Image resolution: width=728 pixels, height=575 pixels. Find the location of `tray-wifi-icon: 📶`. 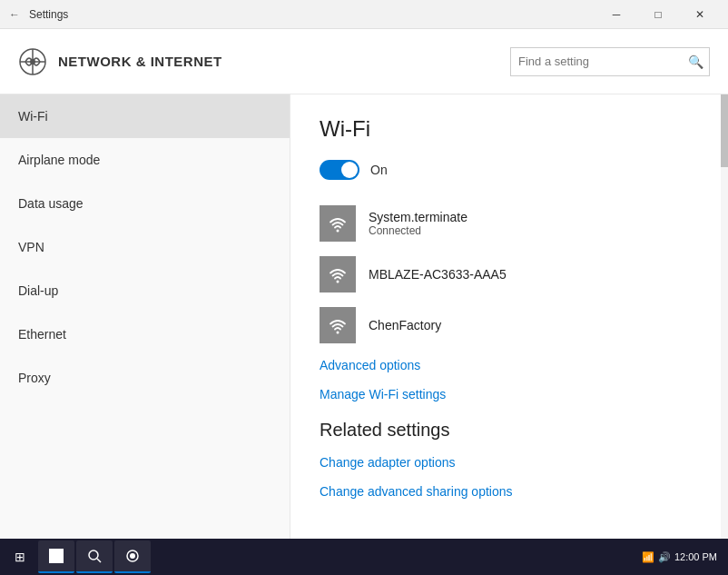

tray-wifi-icon: 📶 is located at coordinates (648, 558).